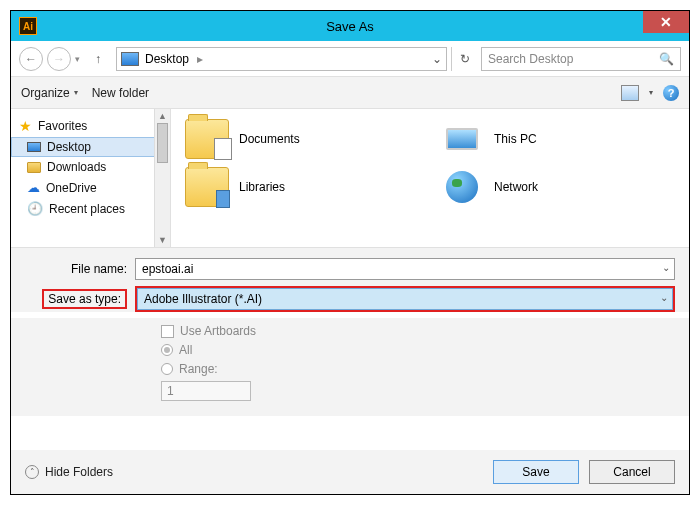 The height and width of the screenshot is (505, 700). What do you see at coordinates (120, 93) in the screenshot?
I see `new-folder-label: New folder` at bounding box center [120, 93].